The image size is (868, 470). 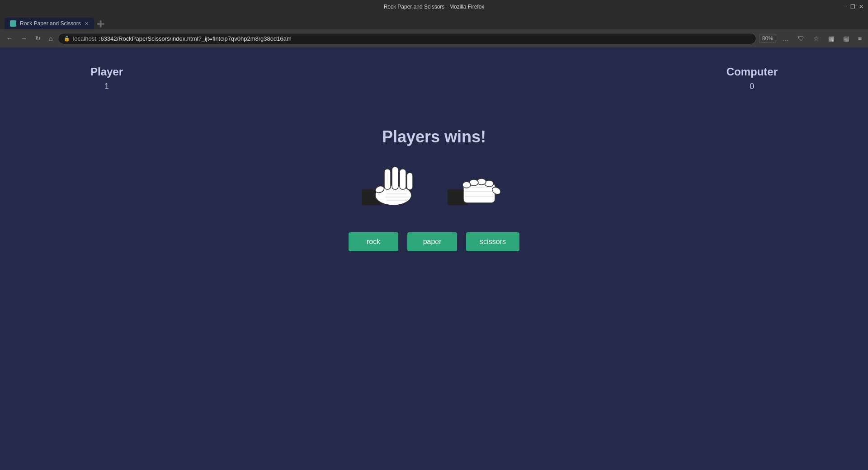 I want to click on computer-label: Computer, so click(x=752, y=72).